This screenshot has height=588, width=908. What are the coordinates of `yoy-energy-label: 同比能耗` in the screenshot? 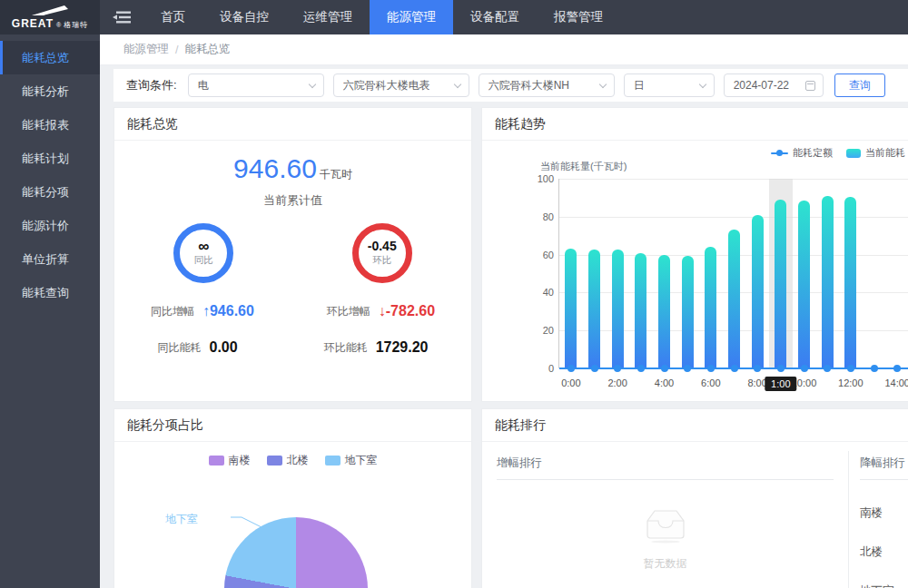 It's located at (180, 348).